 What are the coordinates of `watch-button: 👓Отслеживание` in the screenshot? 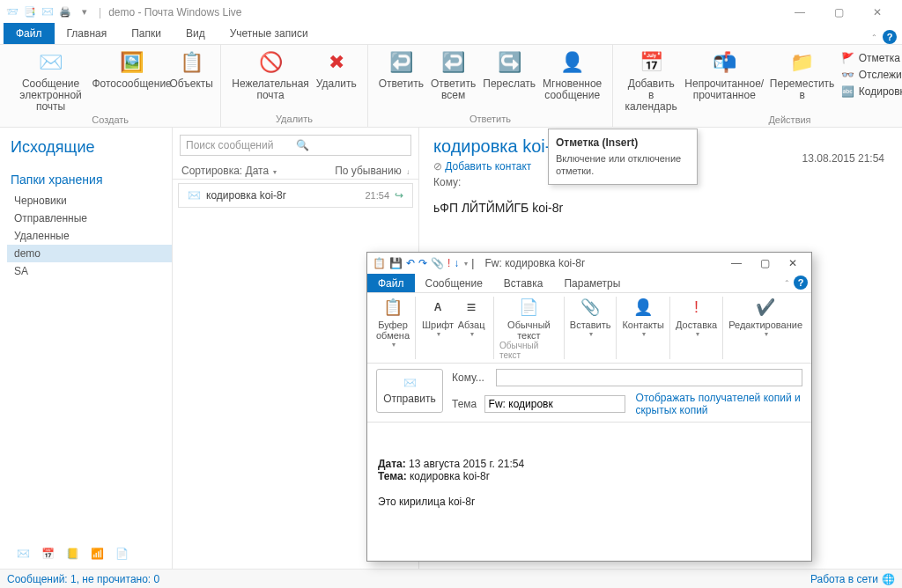 It's located at (870, 75).